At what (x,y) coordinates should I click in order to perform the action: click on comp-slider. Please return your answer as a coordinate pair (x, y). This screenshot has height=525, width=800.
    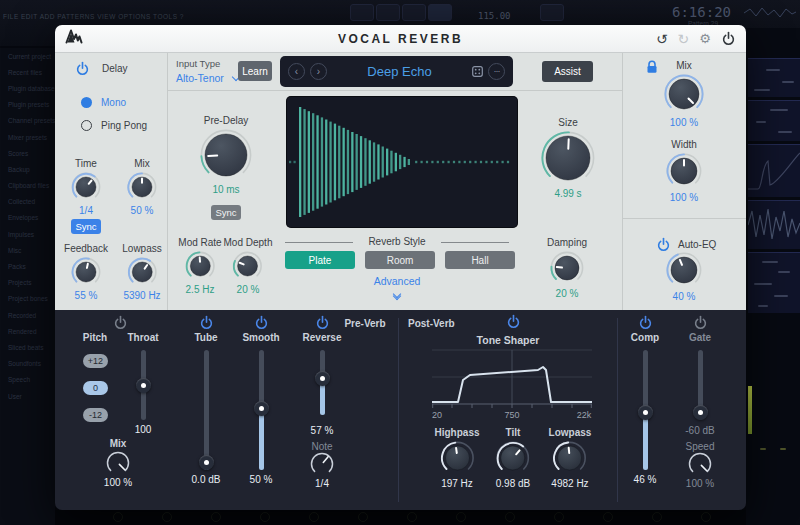
    Looking at the image, I should click on (646, 410).